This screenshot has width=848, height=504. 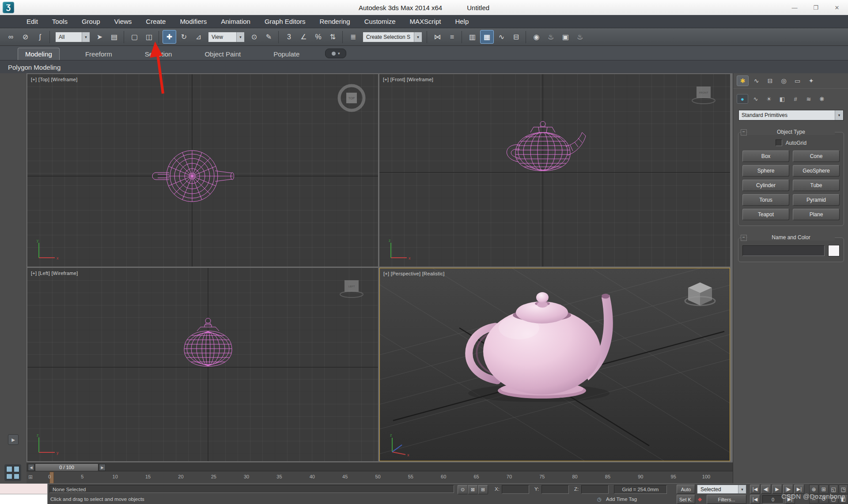 I want to click on tab-modify: ∿, so click(x=756, y=81).